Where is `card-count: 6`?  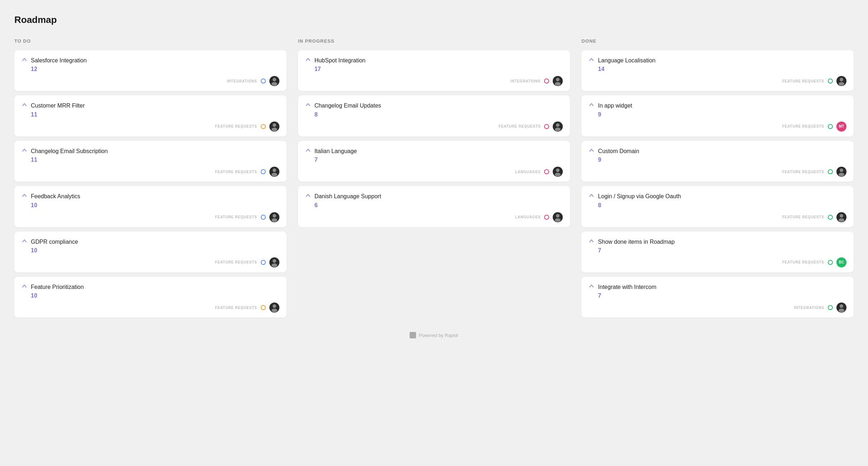 card-count: 6 is located at coordinates (439, 205).